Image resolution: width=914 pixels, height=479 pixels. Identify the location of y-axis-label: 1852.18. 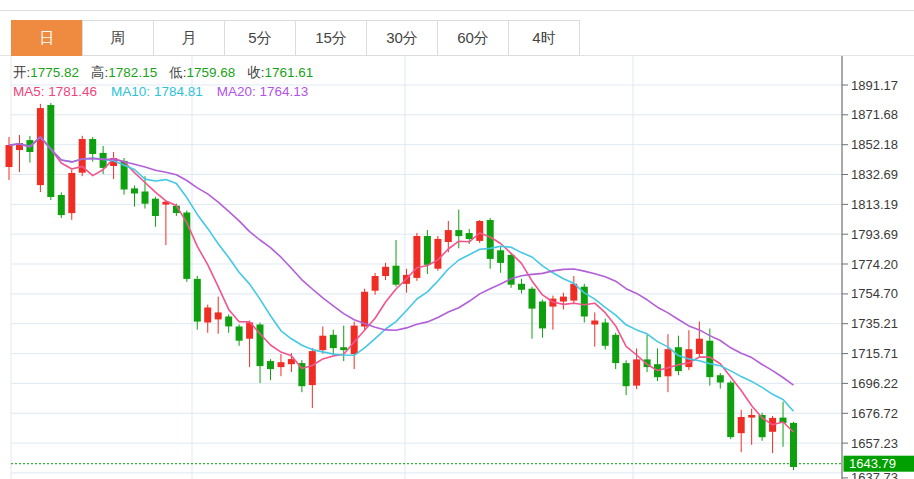
(874, 144).